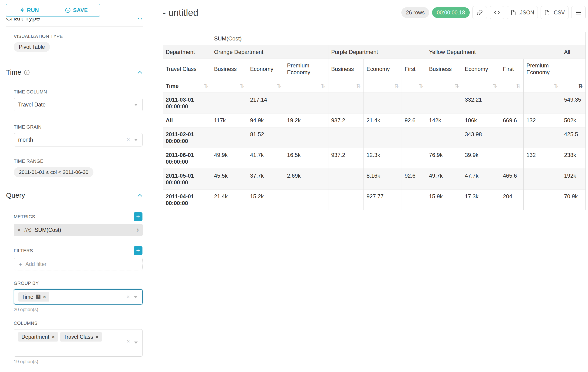 The image size is (588, 372). What do you see at coordinates (78, 362) in the screenshot?
I see `columns-options-hint: 19 option(s)` at bounding box center [78, 362].